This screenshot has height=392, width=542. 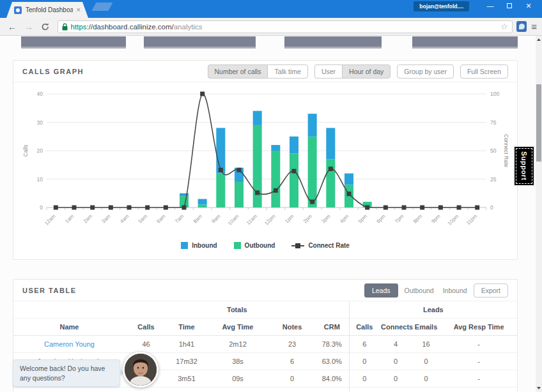 I want to click on table-cell: 3m51, so click(x=187, y=379).